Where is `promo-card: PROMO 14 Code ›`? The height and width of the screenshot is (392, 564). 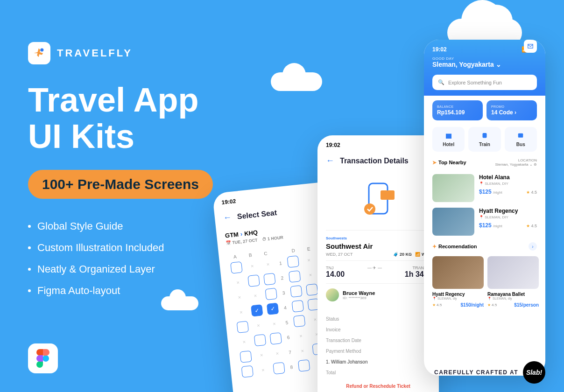
promo-card: PROMO 14 Code › is located at coordinates (512, 110).